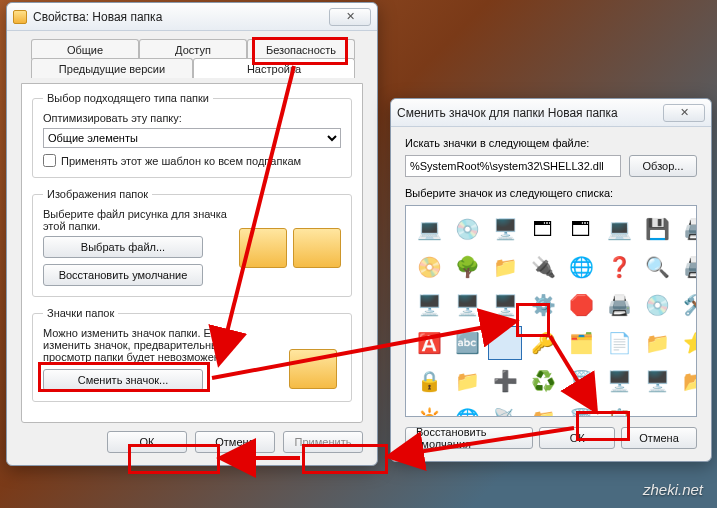 The image size is (717, 508). Describe the element at coordinates (551, 193) in the screenshot. I see `list-label: Выберите значок из следующего списка:` at that location.